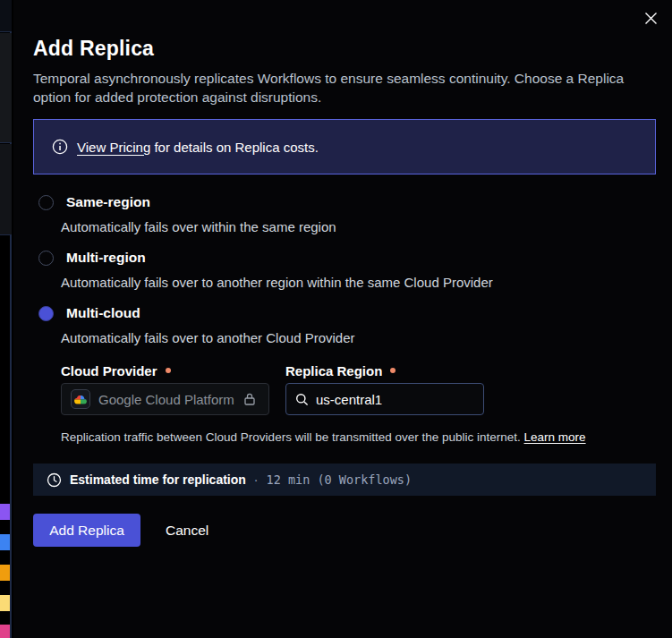 The width and height of the screenshot is (672, 638). Describe the element at coordinates (345, 48) in the screenshot. I see `modal-title: Add Replica` at that location.